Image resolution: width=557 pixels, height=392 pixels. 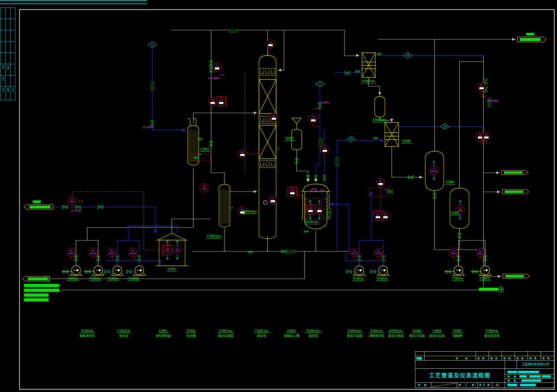 I want to click on tower-T1001abc, so click(x=268, y=147).